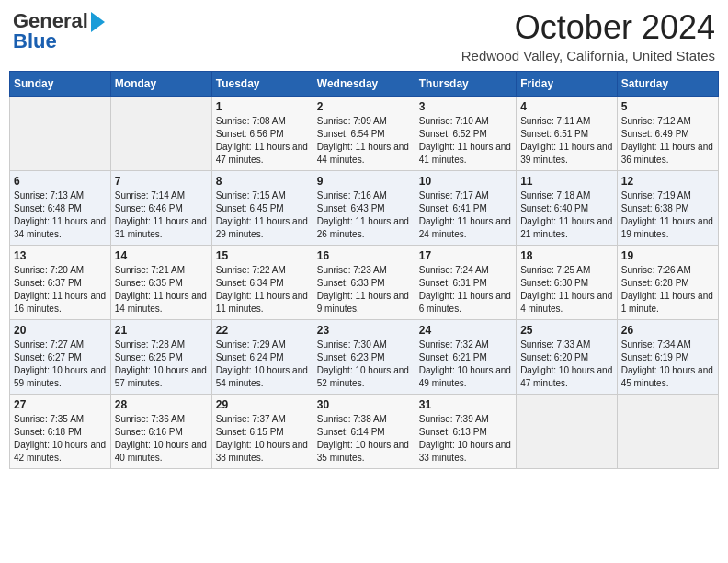  I want to click on day-info: Sunrise: 7:18 AMSunset: 6:40 PMDaylight:…, so click(566, 215).